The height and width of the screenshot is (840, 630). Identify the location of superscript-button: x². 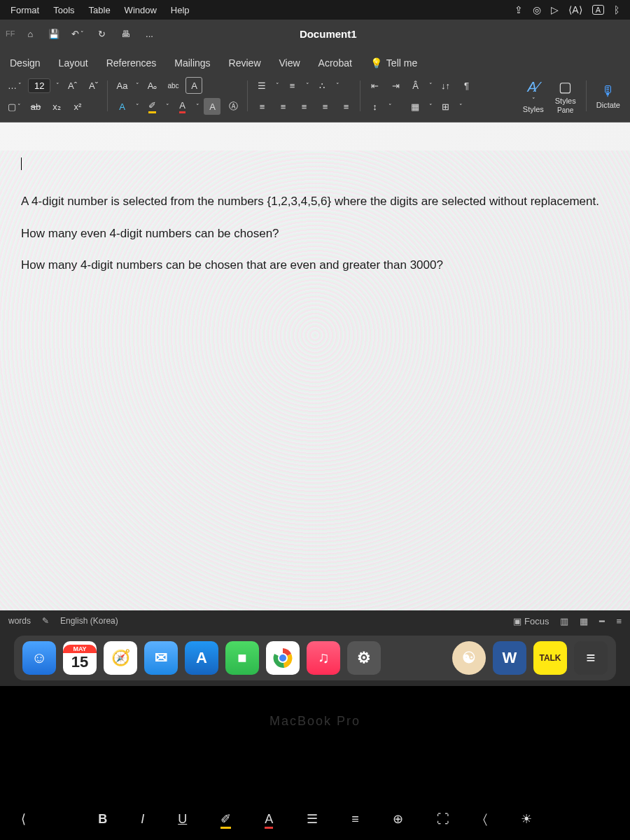
(78, 106).